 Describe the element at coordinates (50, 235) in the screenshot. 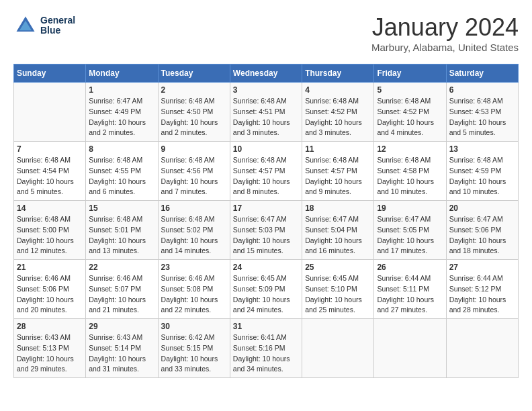

I see `day-info: Sunrise: 6:48 AMSunset: 5:00 PMDaylight:…` at that location.